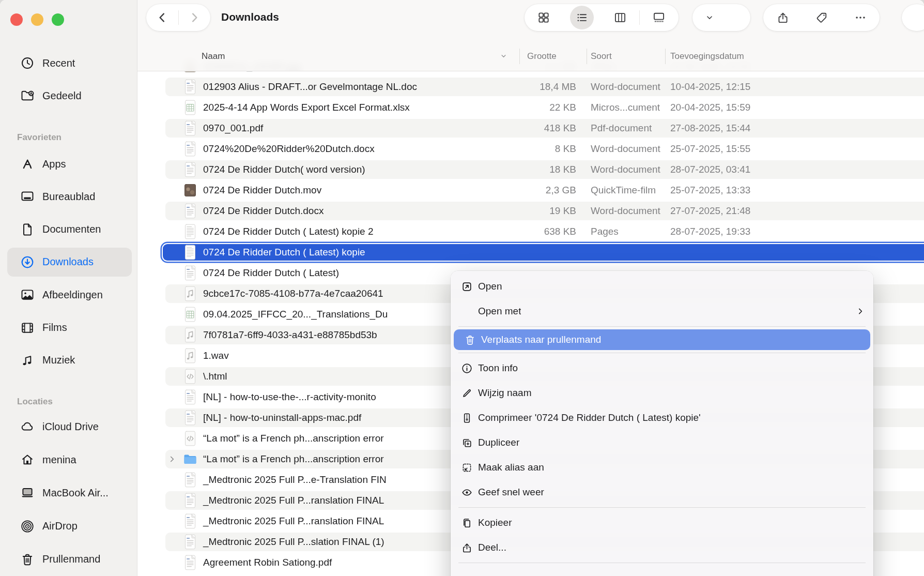 This screenshot has height=576, width=924. I want to click on sidebar-item-afbeeldingen: Afbeeldingen, so click(69, 295).